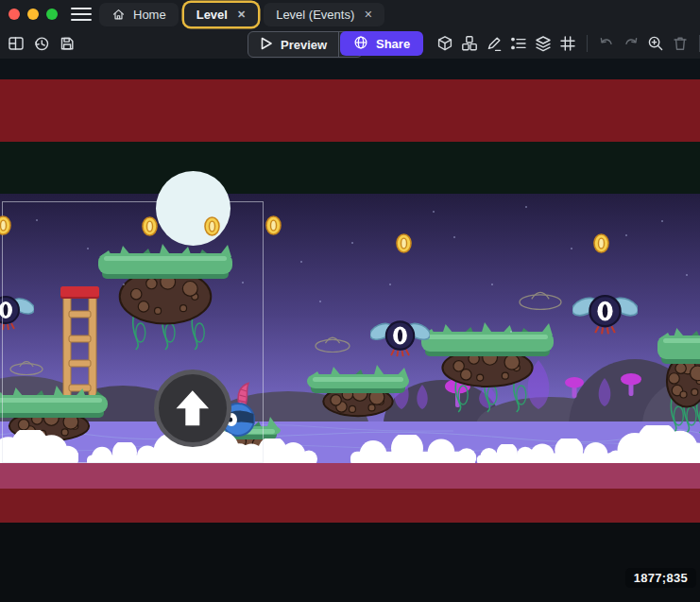  I want to click on titlebar: HomeLevel✕Level (Events)✕, so click(350, 14).